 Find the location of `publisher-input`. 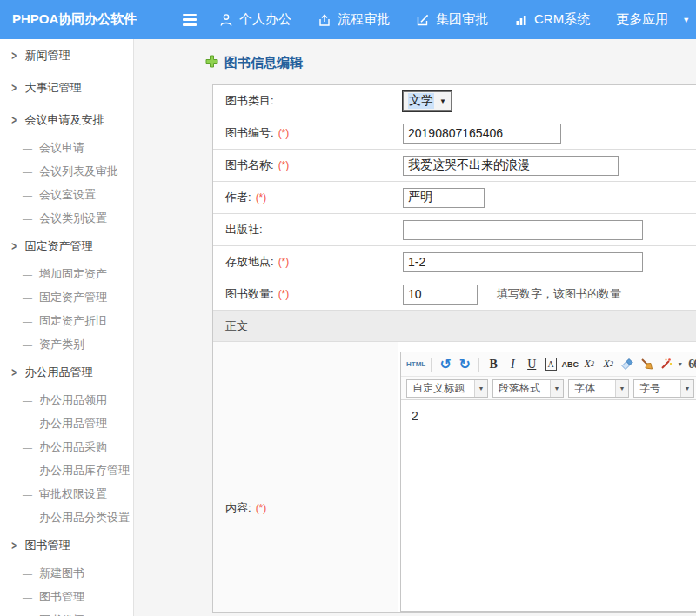

publisher-input is located at coordinates (523, 230).